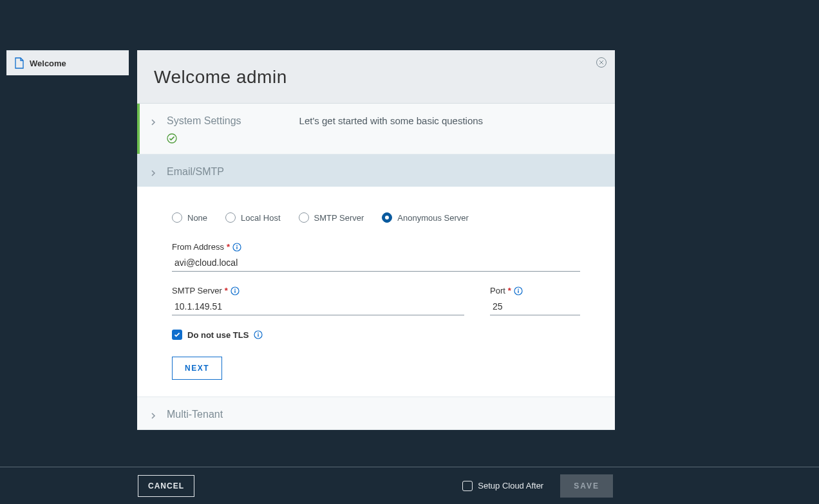  I want to click on port-label: Port, so click(498, 291).